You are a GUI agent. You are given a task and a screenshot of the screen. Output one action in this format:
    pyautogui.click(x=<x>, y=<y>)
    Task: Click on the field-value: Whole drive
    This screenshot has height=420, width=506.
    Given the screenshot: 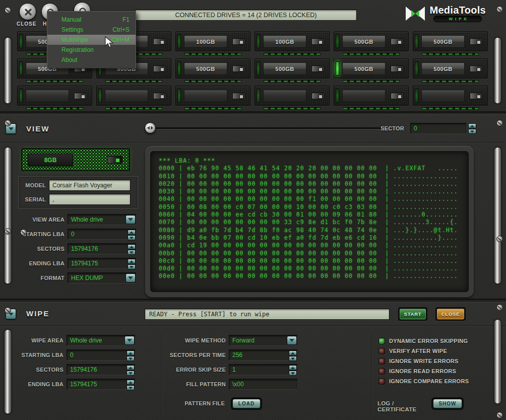 What is the action you would take?
    pyautogui.click(x=87, y=220)
    